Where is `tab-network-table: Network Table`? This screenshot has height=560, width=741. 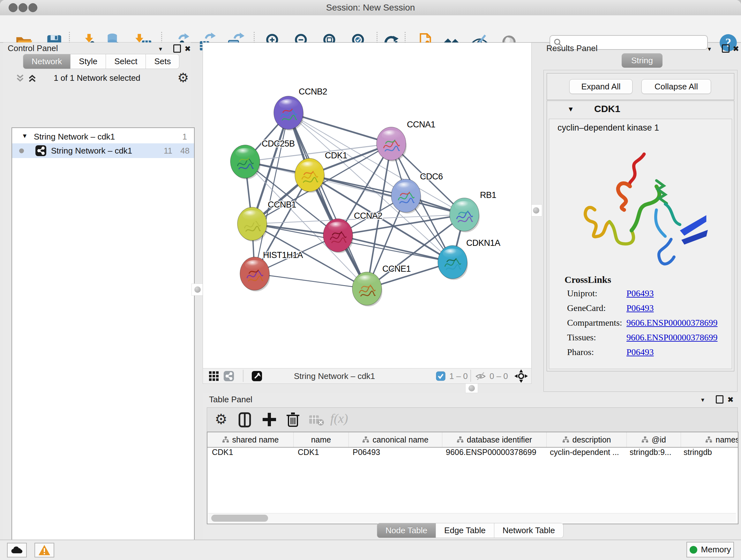 tab-network-table: Network Table is located at coordinates (529, 530).